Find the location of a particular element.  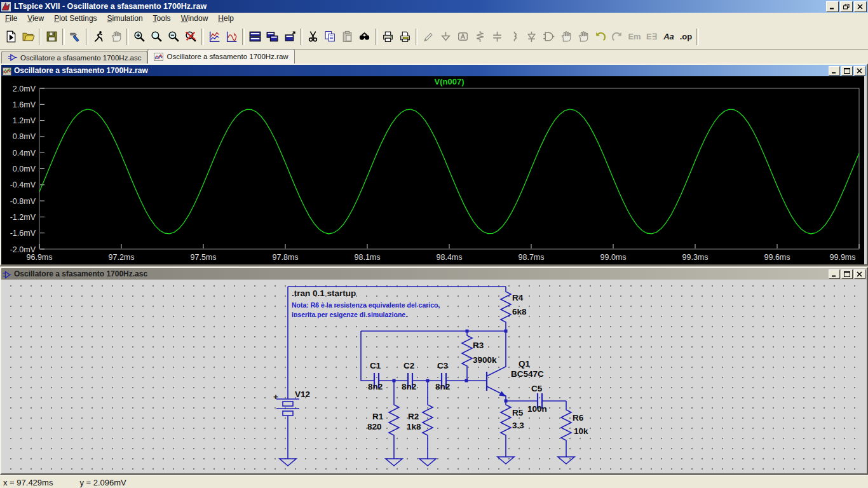

sch-close-button is located at coordinates (860, 274).